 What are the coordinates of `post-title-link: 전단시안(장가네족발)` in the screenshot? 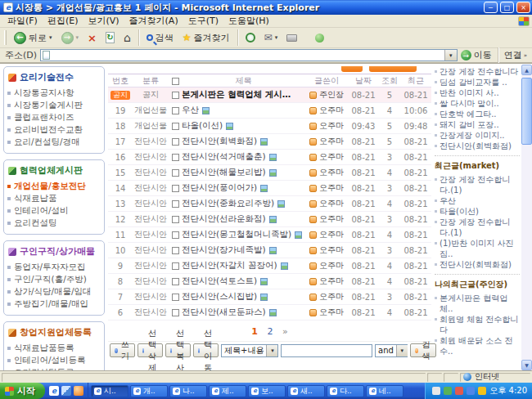 It's located at (224, 250).